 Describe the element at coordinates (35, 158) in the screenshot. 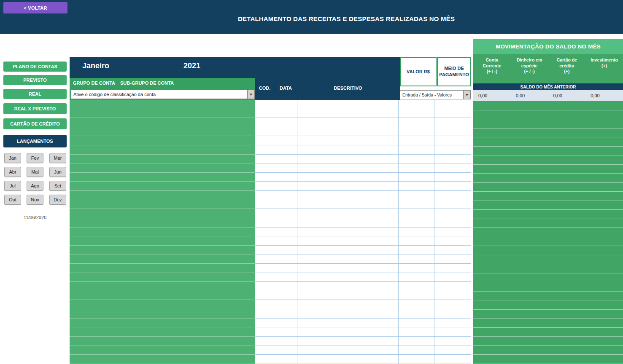

I see `month-button-fev: Fev` at that location.